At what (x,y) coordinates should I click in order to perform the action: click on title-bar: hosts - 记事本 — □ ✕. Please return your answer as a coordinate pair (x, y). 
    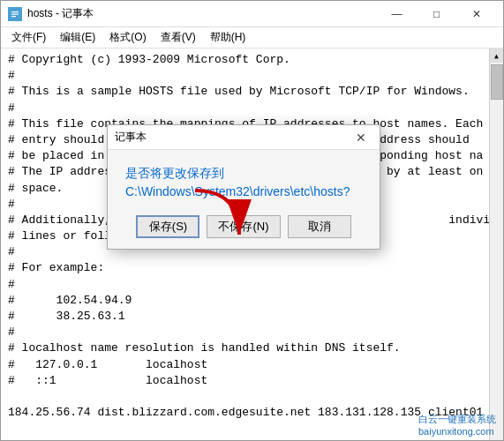
    Looking at the image, I should click on (252, 14).